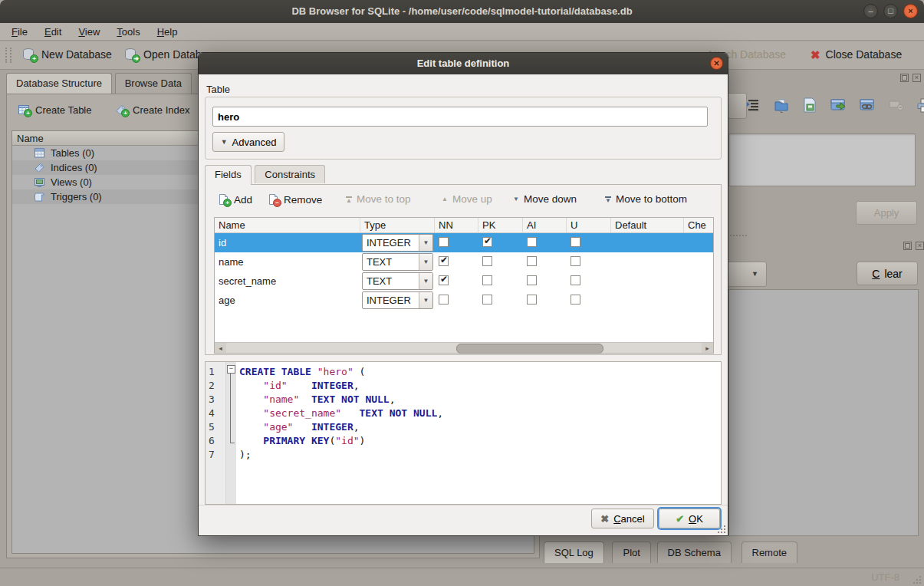 The height and width of the screenshot is (586, 924). What do you see at coordinates (781, 105) in the screenshot?
I see `import-icon` at bounding box center [781, 105].